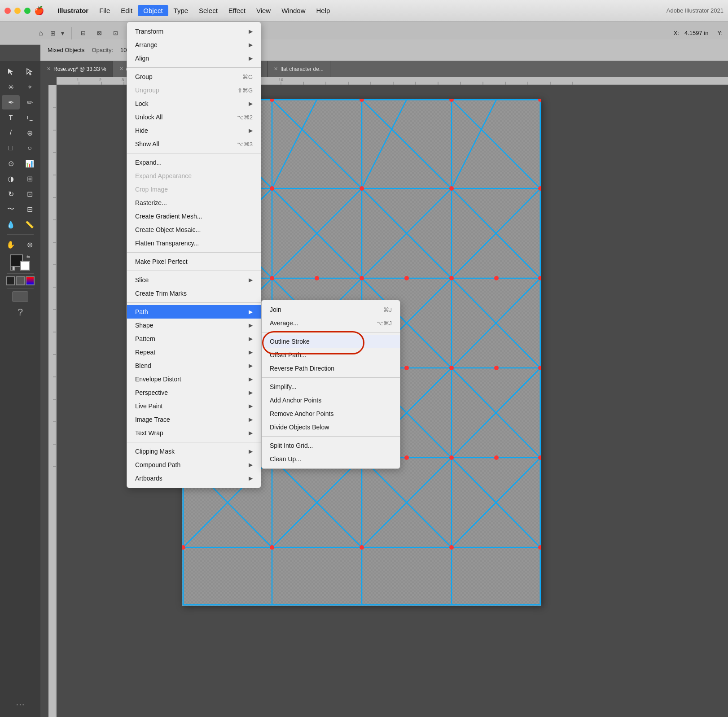 This screenshot has width=728, height=717. Describe the element at coordinates (194, 216) in the screenshot. I see `menu-create-gradient-mesh: Create Gradient Mesh...` at that location.